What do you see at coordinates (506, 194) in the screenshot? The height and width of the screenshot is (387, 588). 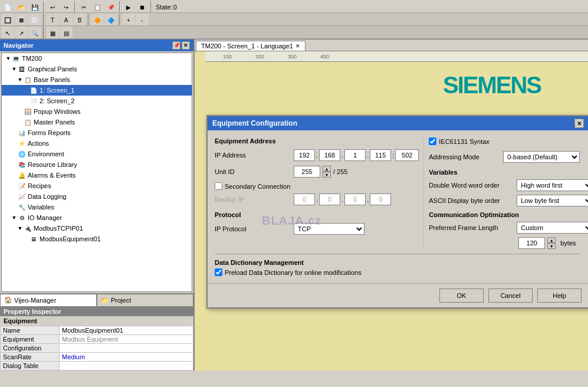 I see `dialog-right-col: IEC61131 Syntax Addressing Mode 0-based …` at bounding box center [506, 194].